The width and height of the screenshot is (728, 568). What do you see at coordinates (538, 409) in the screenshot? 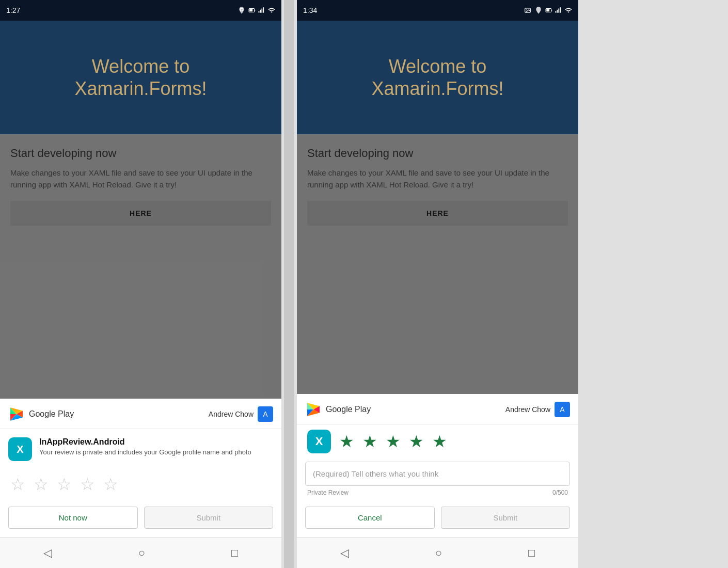
I see `gplay-user-right: Andrew Chow A` at bounding box center [538, 409].